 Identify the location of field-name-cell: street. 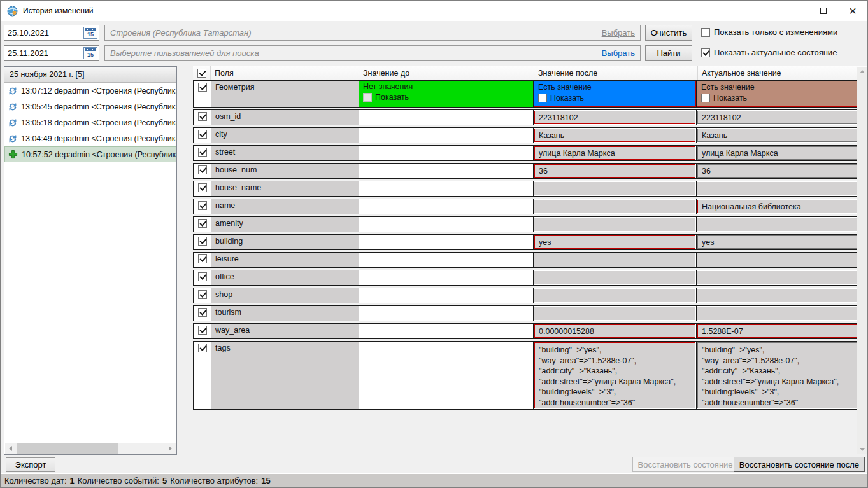
(285, 153).